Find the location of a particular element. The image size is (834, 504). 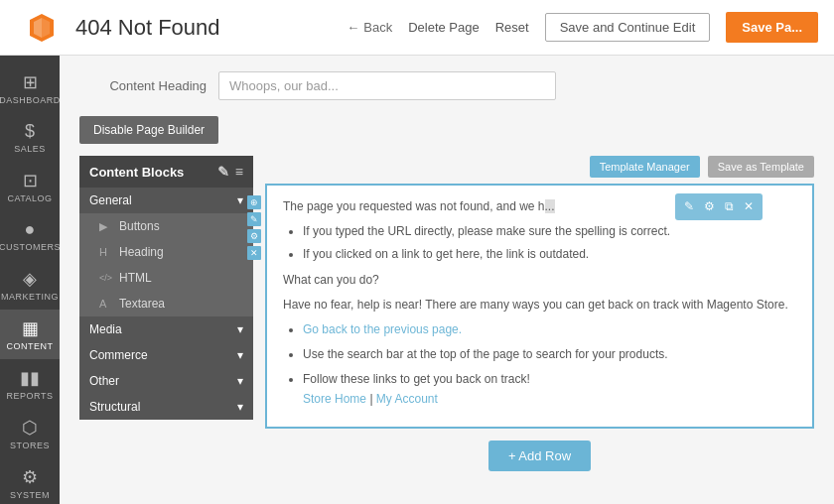

sidebar-header-icons: ✎ ≡ is located at coordinates (230, 172).